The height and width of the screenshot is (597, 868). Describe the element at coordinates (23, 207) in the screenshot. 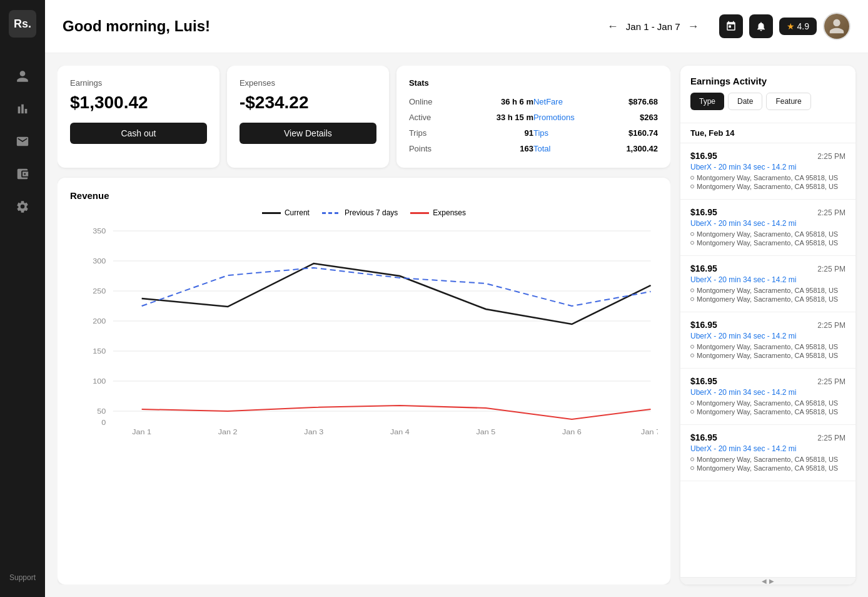

I see `sidebar-item-settings` at that location.